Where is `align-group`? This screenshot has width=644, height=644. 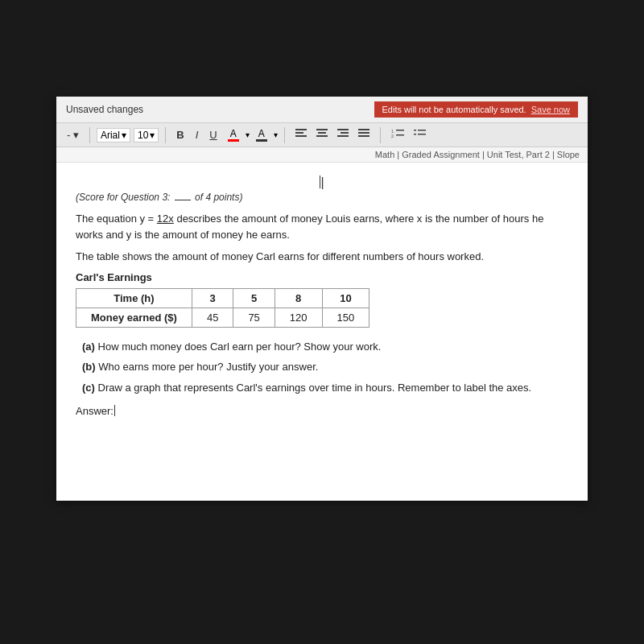 align-group is located at coordinates (332, 135).